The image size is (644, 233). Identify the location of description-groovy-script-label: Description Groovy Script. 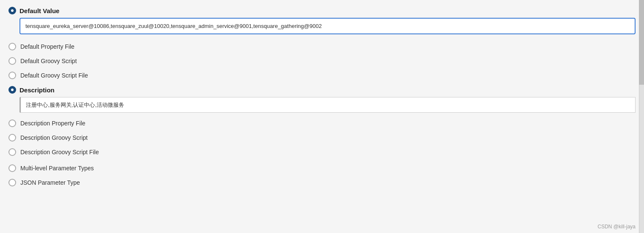
(54, 138).